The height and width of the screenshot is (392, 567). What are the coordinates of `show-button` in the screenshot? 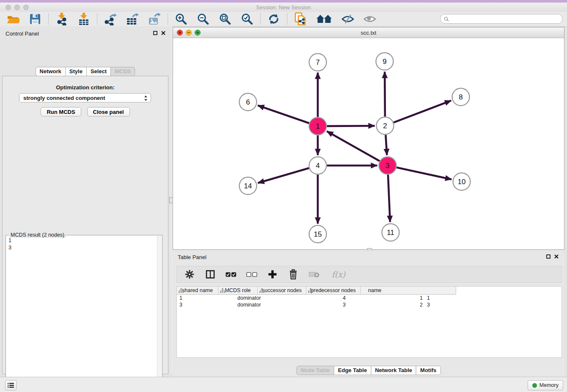 It's located at (370, 19).